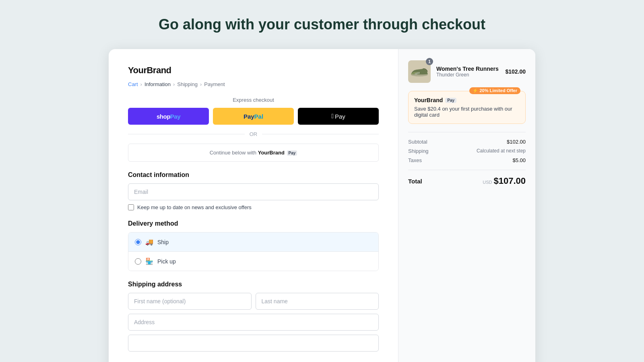 The height and width of the screenshot is (362, 644). What do you see at coordinates (254, 116) in the screenshot?
I see `paypal-button: PayPal` at bounding box center [254, 116].